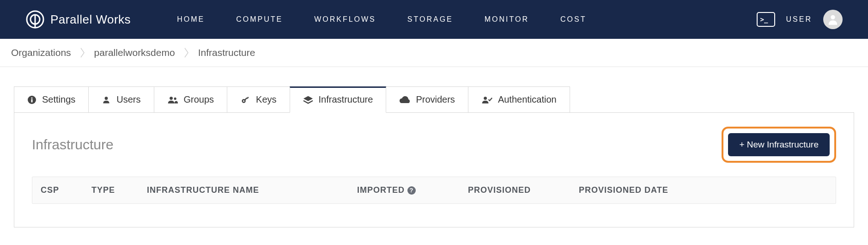  What do you see at coordinates (487, 100) in the screenshot?
I see `user-check-icon` at bounding box center [487, 100].